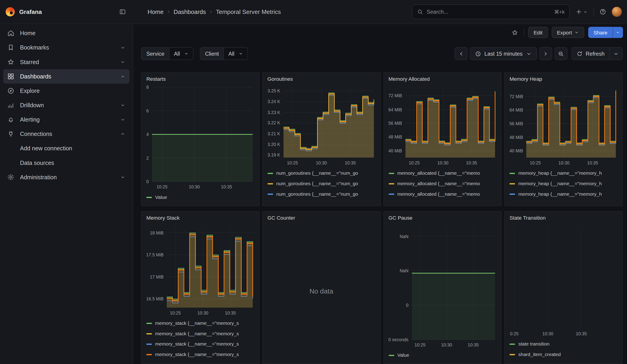  I want to click on sidebar-item-drilldown: Drilldown, so click(66, 105).